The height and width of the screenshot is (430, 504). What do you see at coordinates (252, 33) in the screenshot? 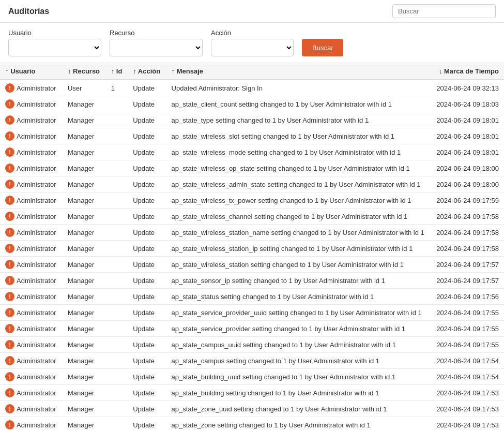
I see `accion-label: Acción` at bounding box center [252, 33].